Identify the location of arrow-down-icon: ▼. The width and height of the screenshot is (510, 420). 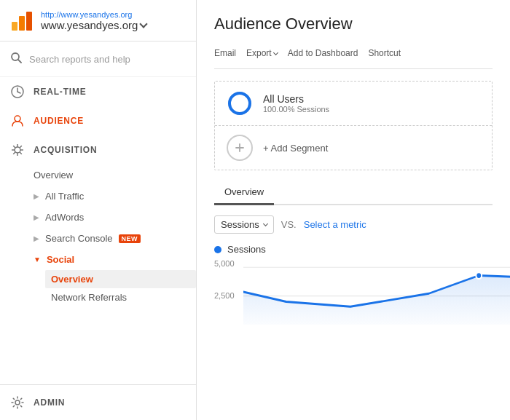
(37, 259).